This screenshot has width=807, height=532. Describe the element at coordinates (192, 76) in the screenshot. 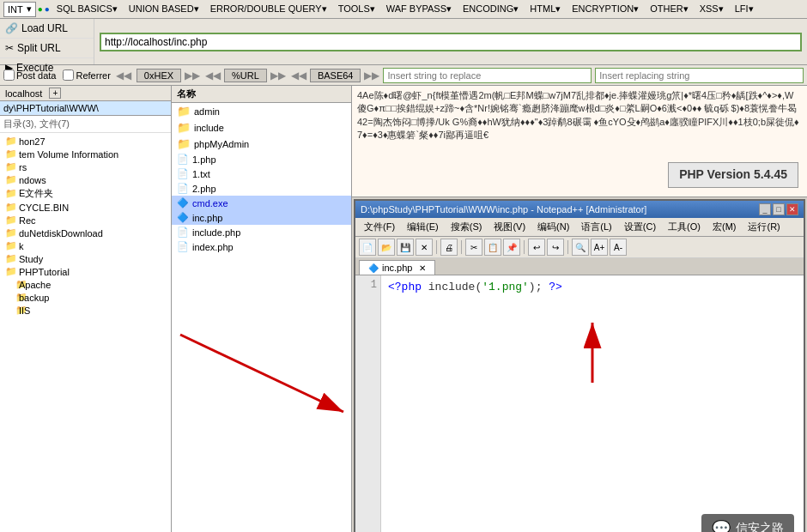

I see `divider2: ▶▶` at that location.